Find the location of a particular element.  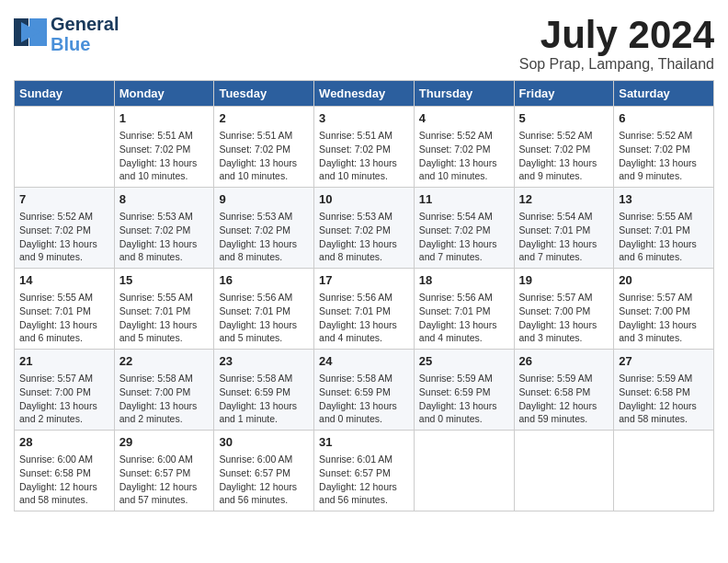

calendar-cell-w1-d5: 12Sunrise: 5:54 AMSunset: 7:01 PMDayligh… is located at coordinates (564, 228).